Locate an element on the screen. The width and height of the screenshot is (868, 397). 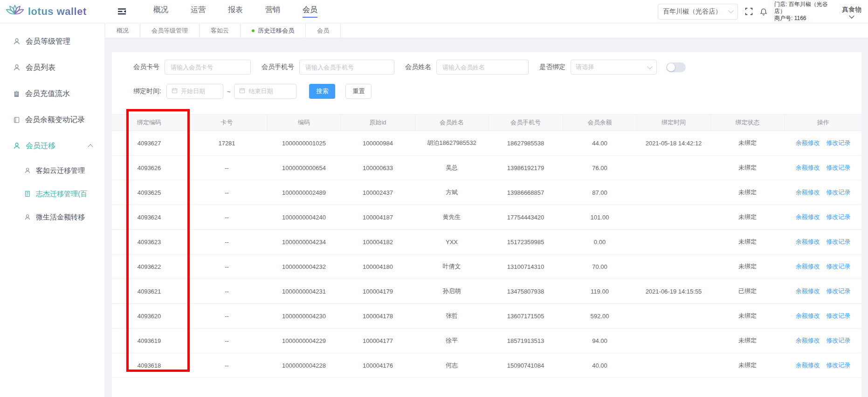
menu-collapse-icon is located at coordinates (122, 11).